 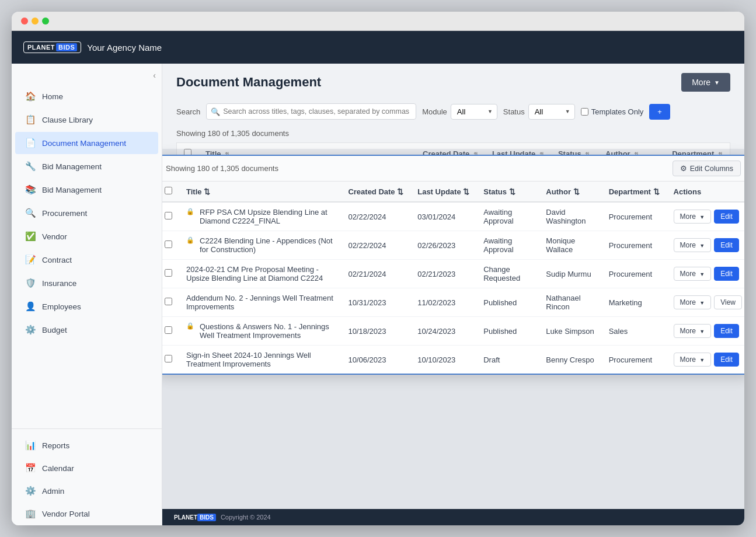 What do you see at coordinates (570, 191) in the screenshot?
I see `popup-col-author: Author ⇅` at bounding box center [570, 191].